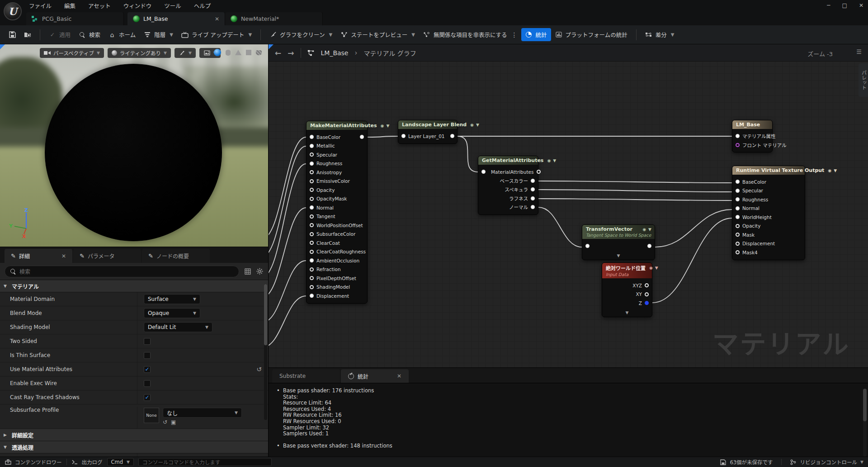 The height and width of the screenshot is (467, 868). What do you see at coordinates (746, 462) in the screenshot?
I see `unsaved-assets-button: 63個が未保存です` at bounding box center [746, 462].